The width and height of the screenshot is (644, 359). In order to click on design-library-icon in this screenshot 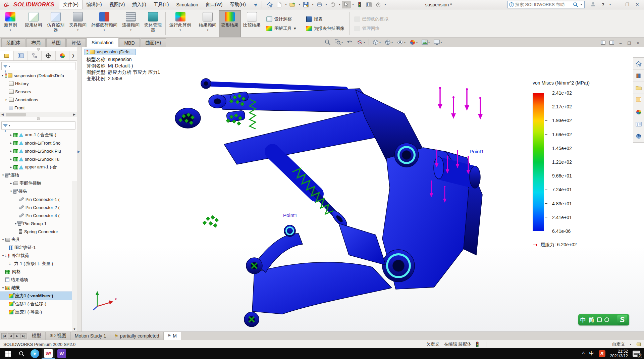, I will do `click(639, 76)`.